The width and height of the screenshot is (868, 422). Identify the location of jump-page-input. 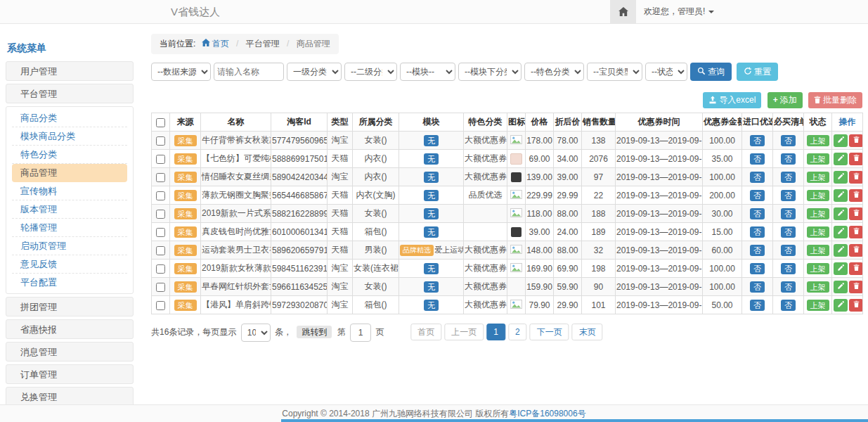
(361, 333).